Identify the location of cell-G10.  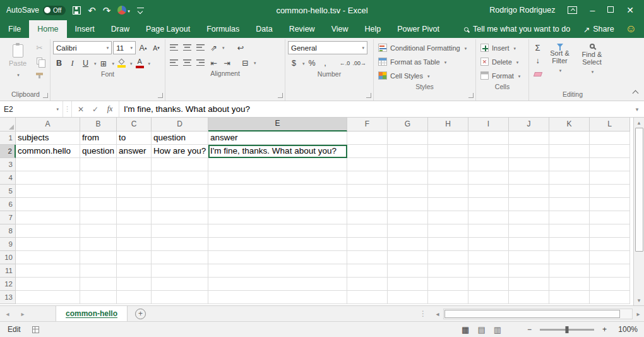
(408, 258).